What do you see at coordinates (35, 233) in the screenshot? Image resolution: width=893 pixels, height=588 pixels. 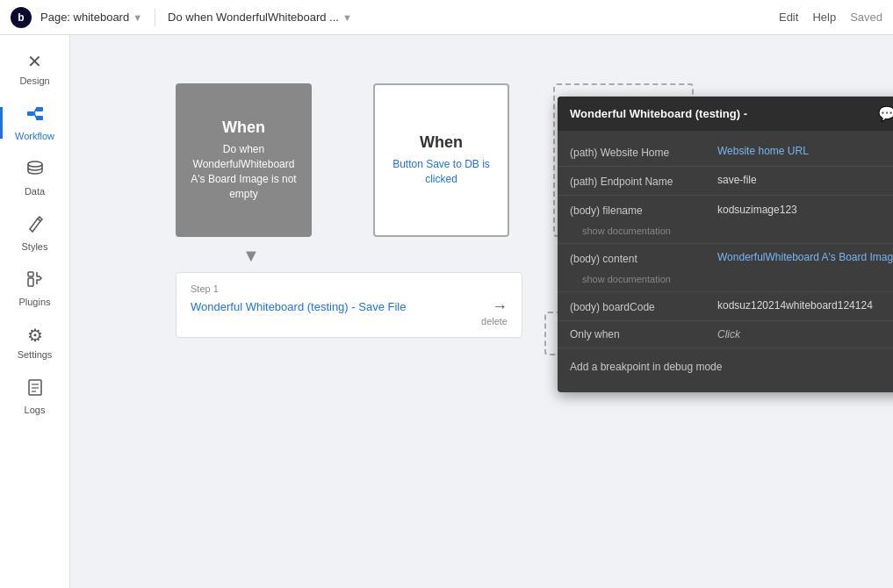 I see `sidebar-styles-wrapper: Styles` at bounding box center [35, 233].